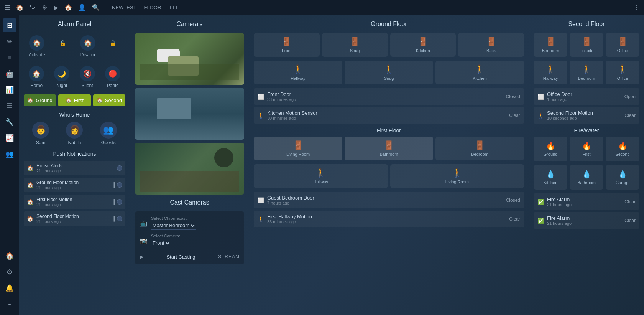  What do you see at coordinates (20, 8) in the screenshot?
I see `home-icon: 🏠` at bounding box center [20, 8].